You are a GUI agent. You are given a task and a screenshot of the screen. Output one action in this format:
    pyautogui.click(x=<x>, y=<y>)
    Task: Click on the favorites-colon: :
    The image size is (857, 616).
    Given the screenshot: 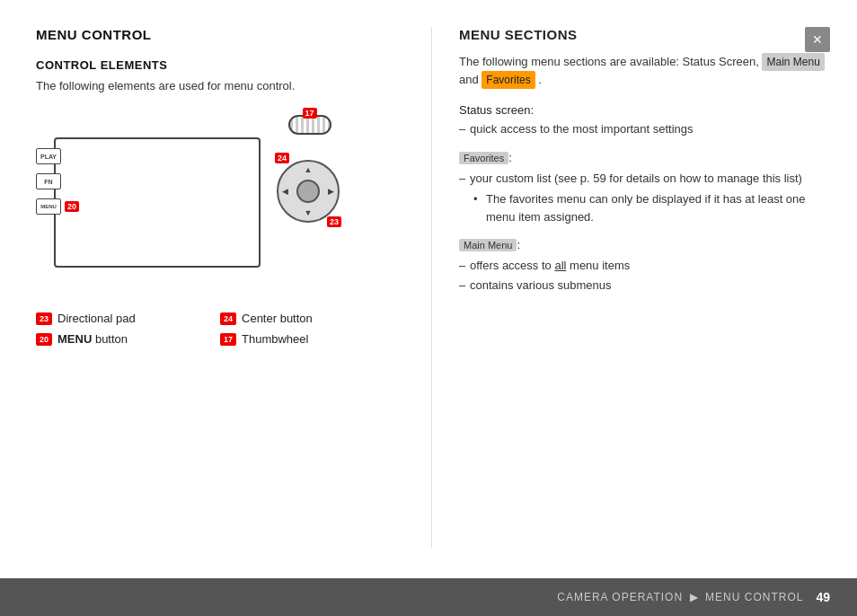 What is the action you would take?
    pyautogui.click(x=510, y=158)
    